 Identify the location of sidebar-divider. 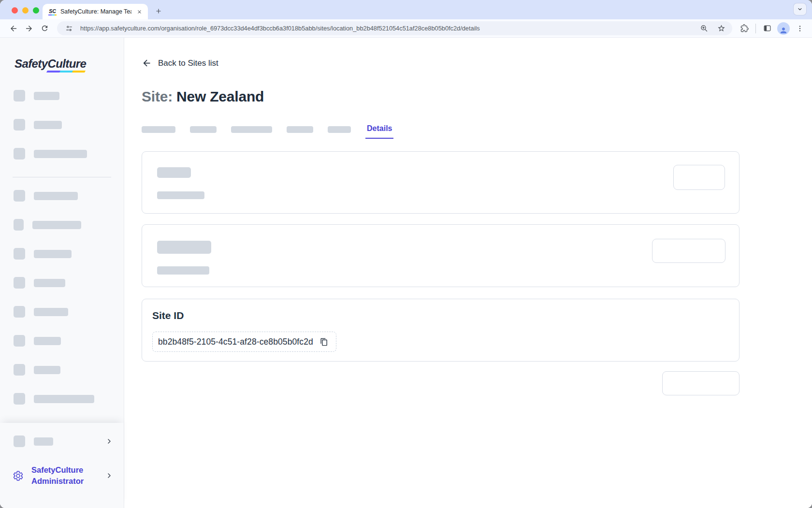
(62, 177).